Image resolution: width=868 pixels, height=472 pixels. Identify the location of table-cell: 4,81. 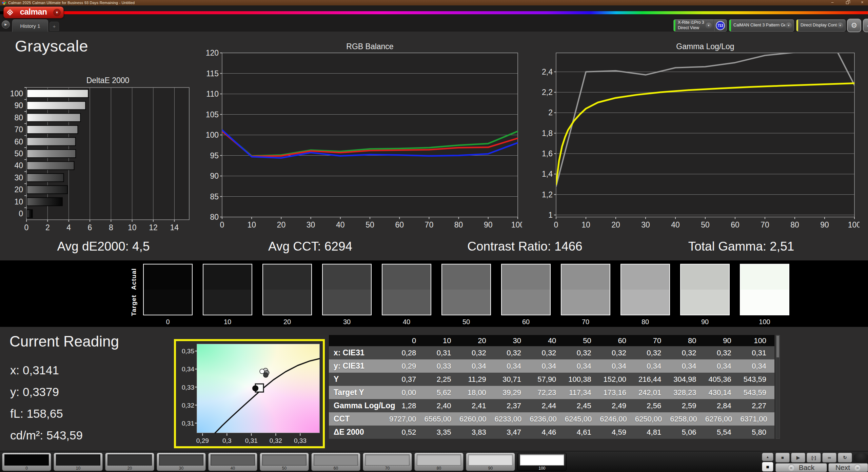
(652, 432).